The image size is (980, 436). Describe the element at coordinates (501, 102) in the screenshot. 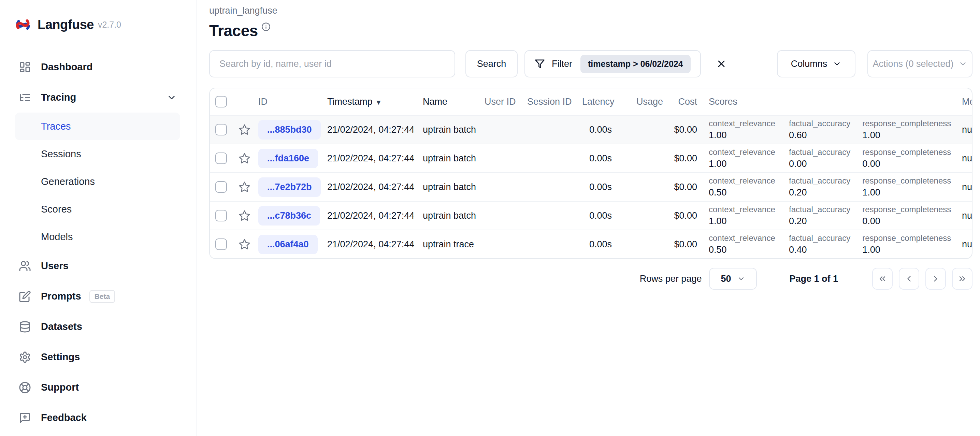

I see `column-header-user-id: User ID` at that location.